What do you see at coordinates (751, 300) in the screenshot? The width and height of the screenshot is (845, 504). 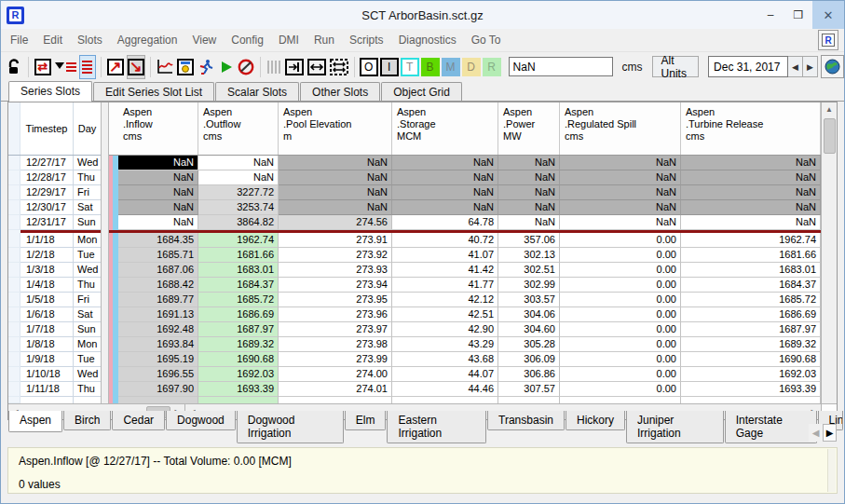 I see `value-cell: 1685.72` at bounding box center [751, 300].